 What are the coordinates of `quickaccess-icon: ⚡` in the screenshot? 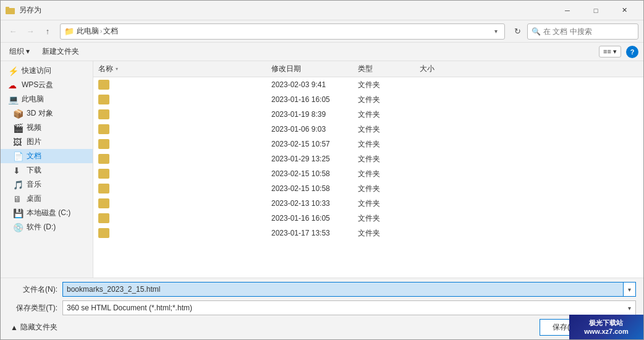 It's located at (13, 71).